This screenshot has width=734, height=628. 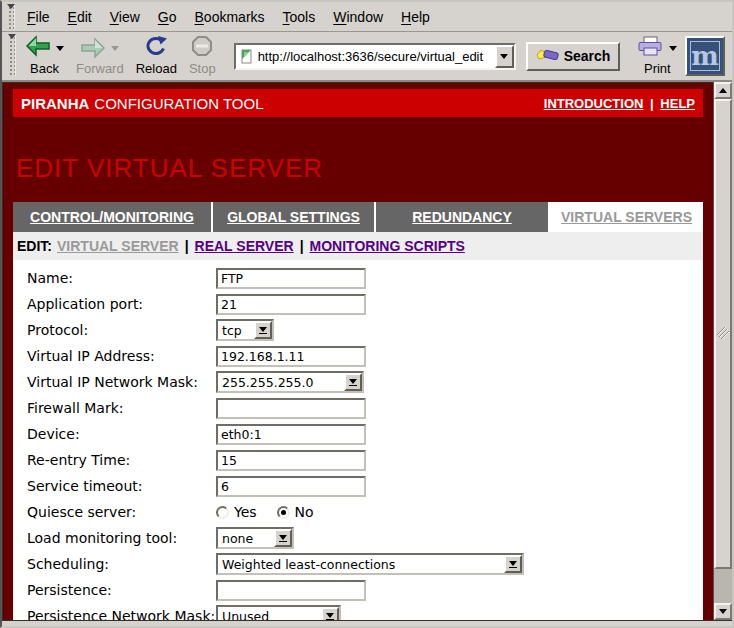 I want to click on tab-label: REDUNDANCY, so click(x=462, y=217).